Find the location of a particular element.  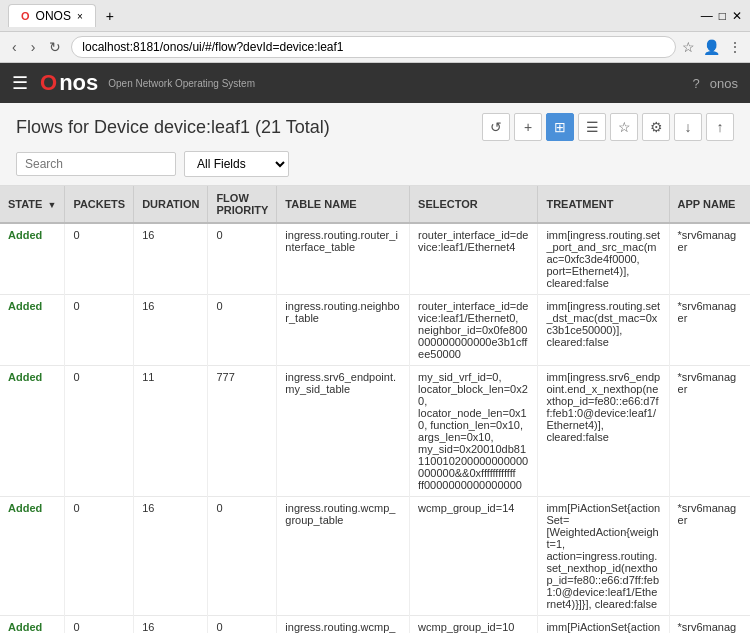

cell-table_name: ingress.routing.router_interface_table is located at coordinates (344, 259).